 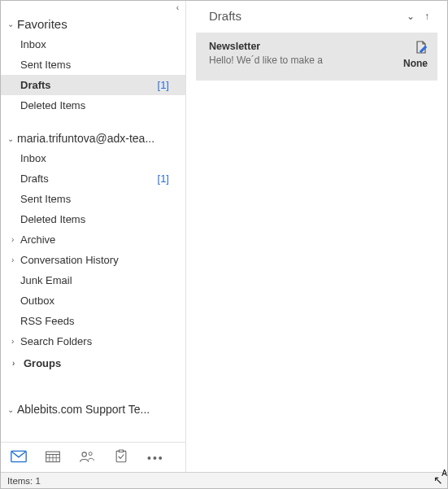 What do you see at coordinates (411, 16) in the screenshot?
I see `filter-dropdown-icon: ⌄` at bounding box center [411, 16].